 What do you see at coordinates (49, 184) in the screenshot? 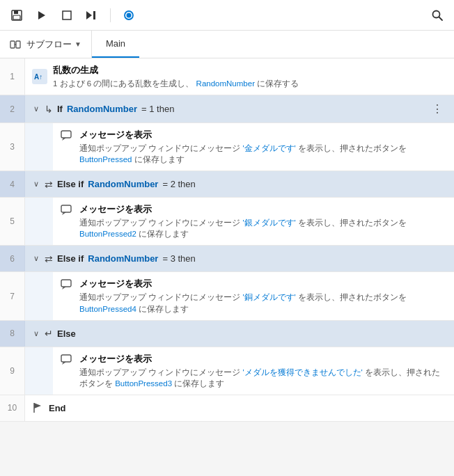
I see `elseif-icon-4: ⇄` at bounding box center [49, 184].